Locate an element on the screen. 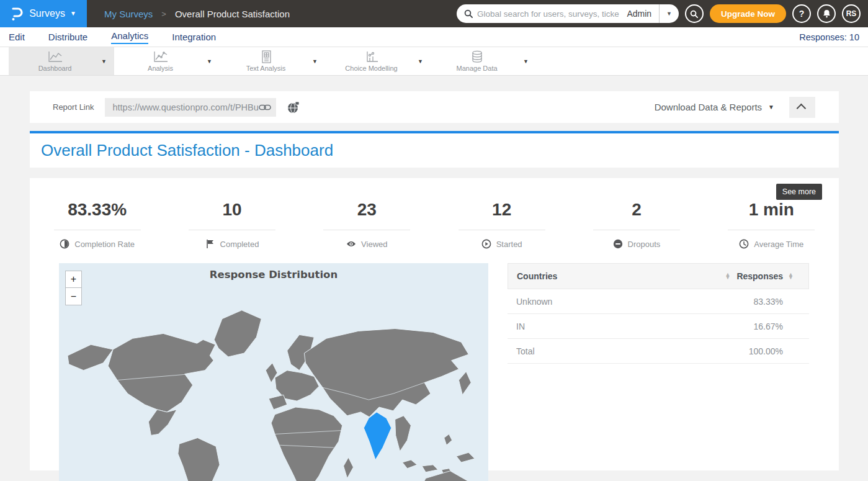 This screenshot has height=481, width=868. stat-label: Started is located at coordinates (509, 245).